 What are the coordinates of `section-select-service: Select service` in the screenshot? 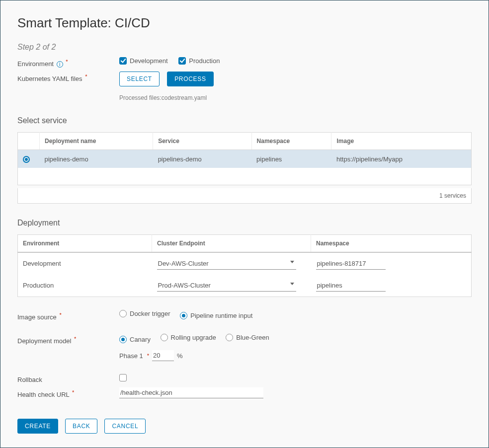 It's located at (244, 121).